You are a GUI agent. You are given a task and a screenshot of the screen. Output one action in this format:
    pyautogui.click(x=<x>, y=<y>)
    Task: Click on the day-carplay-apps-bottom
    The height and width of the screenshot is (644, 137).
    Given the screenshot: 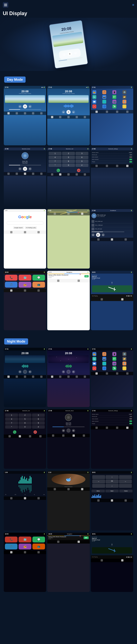 What is the action you would take?
    pyautogui.click(x=25, y=290)
    